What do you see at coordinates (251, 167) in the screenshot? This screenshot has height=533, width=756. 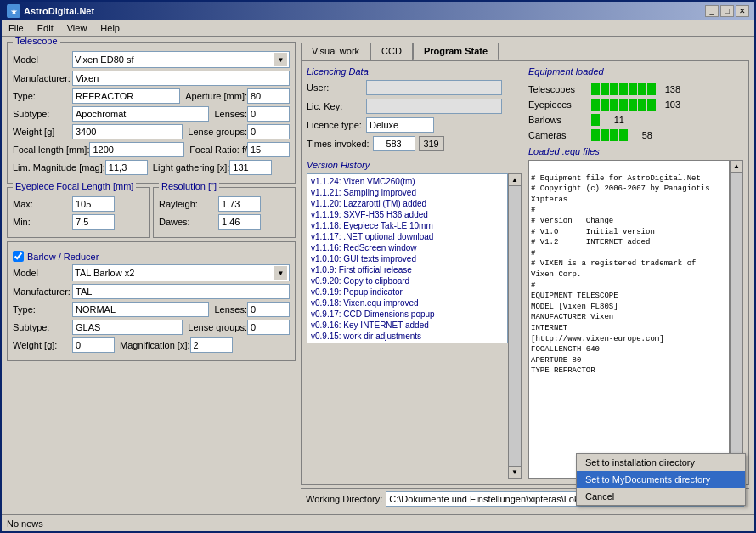 I see `telescope-lightgathering-input` at bounding box center [251, 167].